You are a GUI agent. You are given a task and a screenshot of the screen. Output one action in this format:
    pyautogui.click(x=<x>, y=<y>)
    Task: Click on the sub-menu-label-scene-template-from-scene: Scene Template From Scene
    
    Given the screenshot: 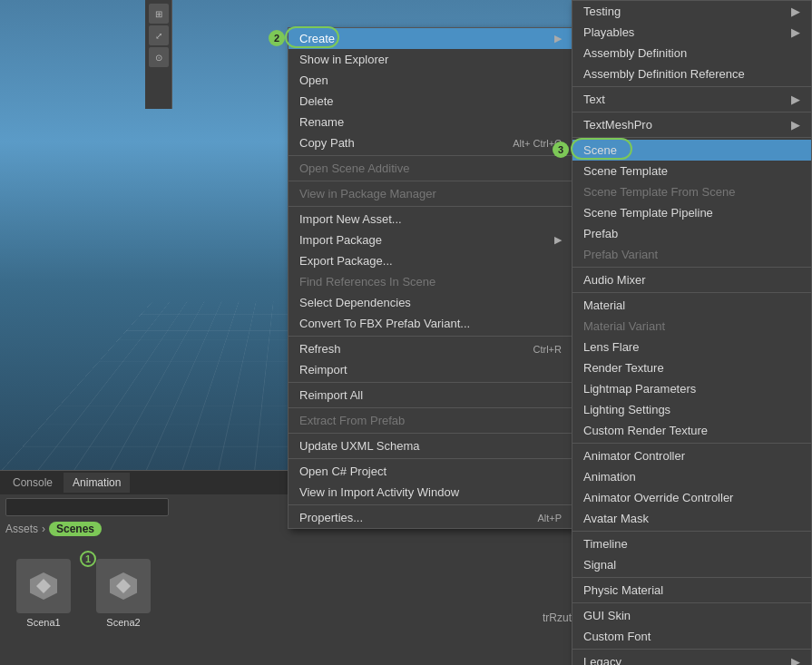 What is the action you would take?
    pyautogui.click(x=659, y=192)
    